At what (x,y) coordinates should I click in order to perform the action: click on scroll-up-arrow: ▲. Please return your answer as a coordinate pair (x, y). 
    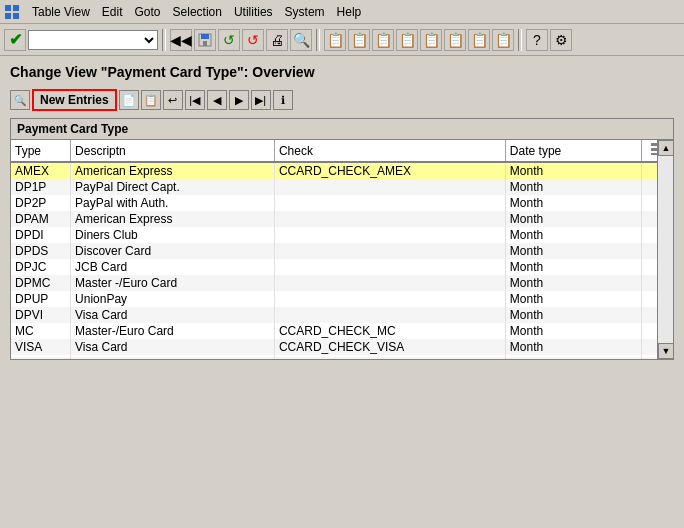
    Looking at the image, I should click on (666, 148).